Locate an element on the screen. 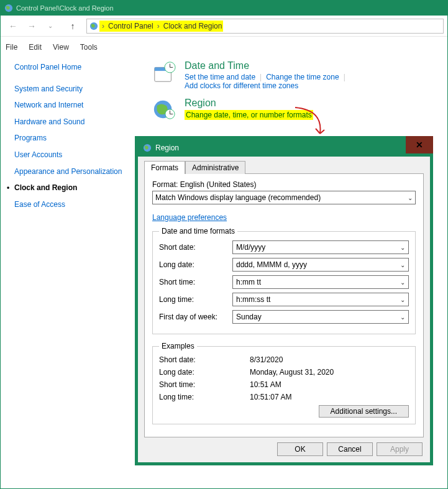  datetime-formats-group: Date and time formats Short date: M/d/yy… is located at coordinates (284, 281).